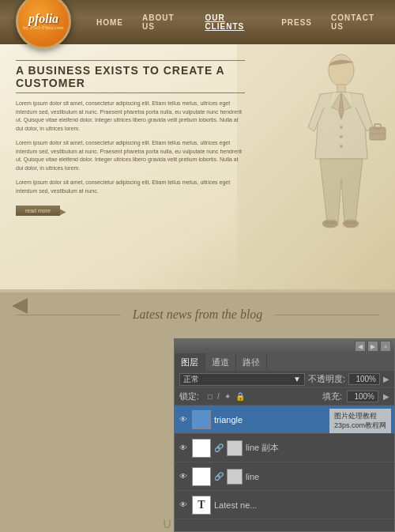 The image size is (395, 532). What do you see at coordinates (386, 346) in the screenshot?
I see `ps-close-btn: ×` at bounding box center [386, 346].